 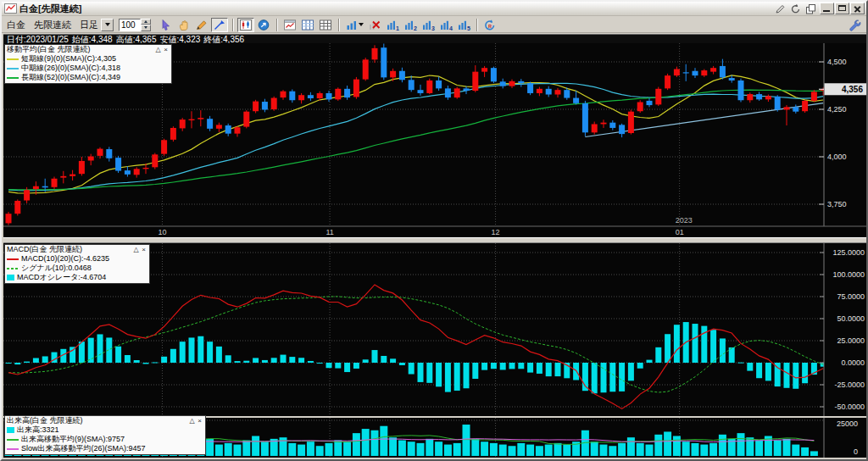 I want to click on rotate-icon, so click(x=795, y=8).